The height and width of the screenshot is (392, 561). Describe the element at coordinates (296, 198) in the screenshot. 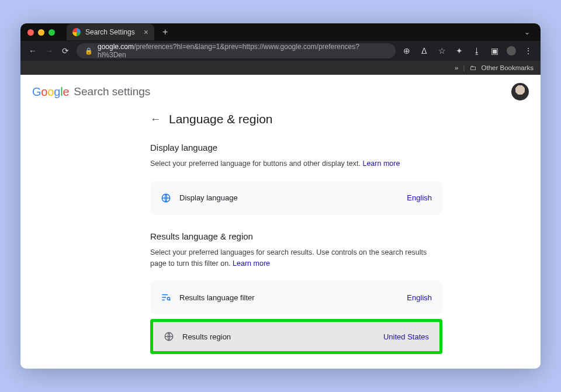

I see `display-language-row: Display language English` at that location.